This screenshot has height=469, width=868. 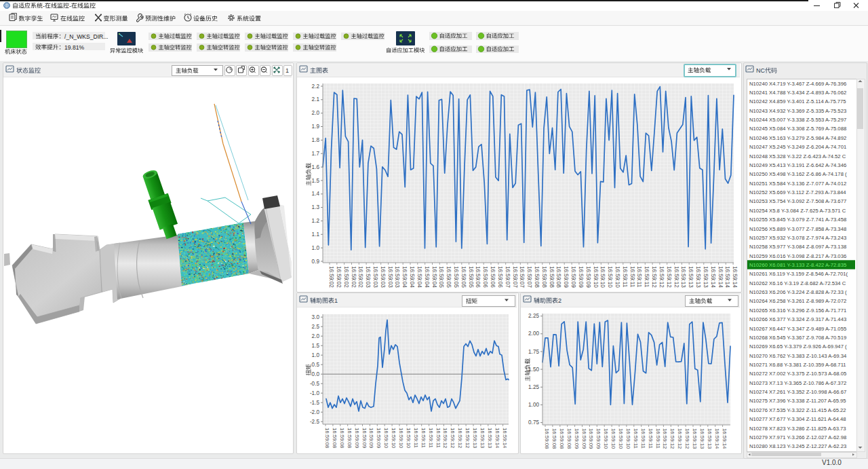 I want to click on svg-text: 2.2, so click(x=316, y=87).